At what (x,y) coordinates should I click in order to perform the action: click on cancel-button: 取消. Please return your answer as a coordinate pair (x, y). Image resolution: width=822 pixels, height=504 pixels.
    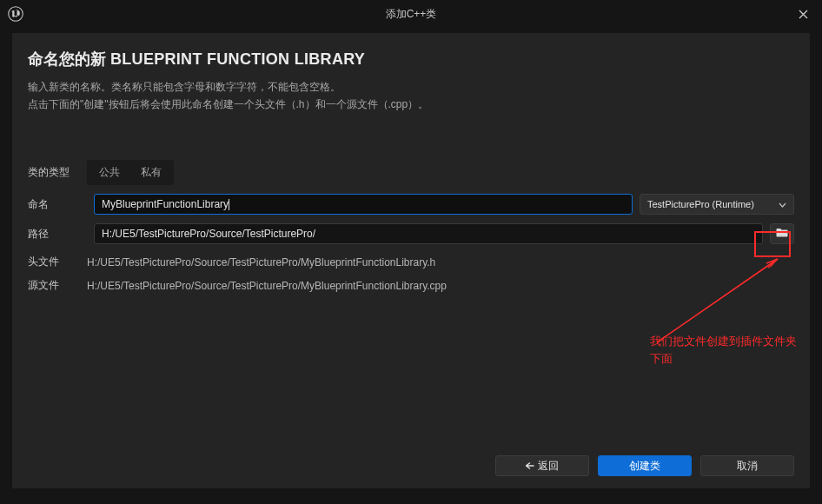
    Looking at the image, I should click on (747, 466).